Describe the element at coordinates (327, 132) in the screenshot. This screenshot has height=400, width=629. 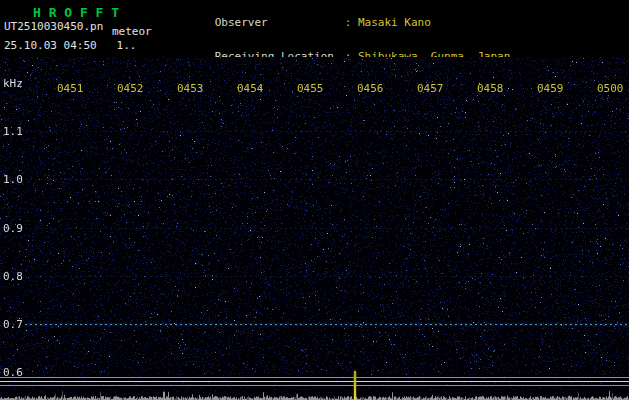
I see `gridline-1_1khz` at that location.